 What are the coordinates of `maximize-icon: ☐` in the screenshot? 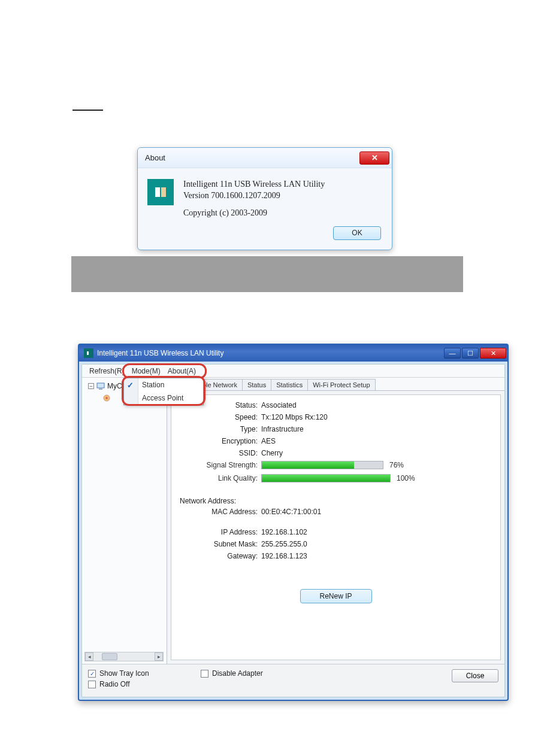 It's located at (470, 353).